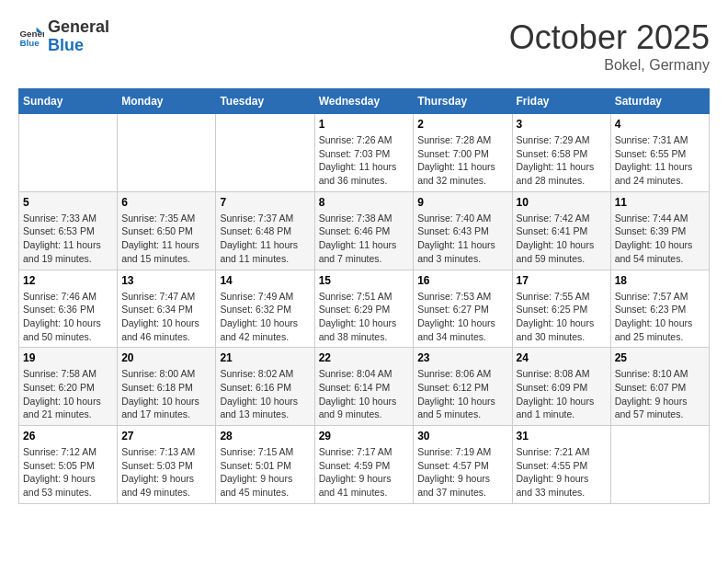 The width and height of the screenshot is (728, 563). I want to click on calendar-week-row: 26Sunrise: 7:12 AM Sunset: 5:05 PM Dayli…, so click(364, 465).